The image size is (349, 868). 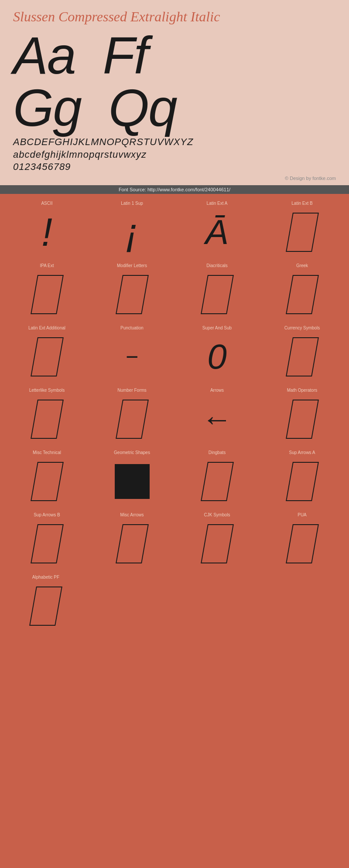 What do you see at coordinates (132, 390) in the screenshot?
I see `label-numberforms: Number Forms` at bounding box center [132, 390].